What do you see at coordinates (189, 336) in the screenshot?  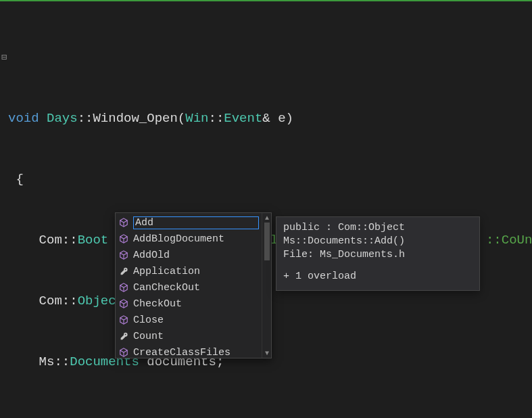 I see `intellisense-item: Count` at bounding box center [189, 336].